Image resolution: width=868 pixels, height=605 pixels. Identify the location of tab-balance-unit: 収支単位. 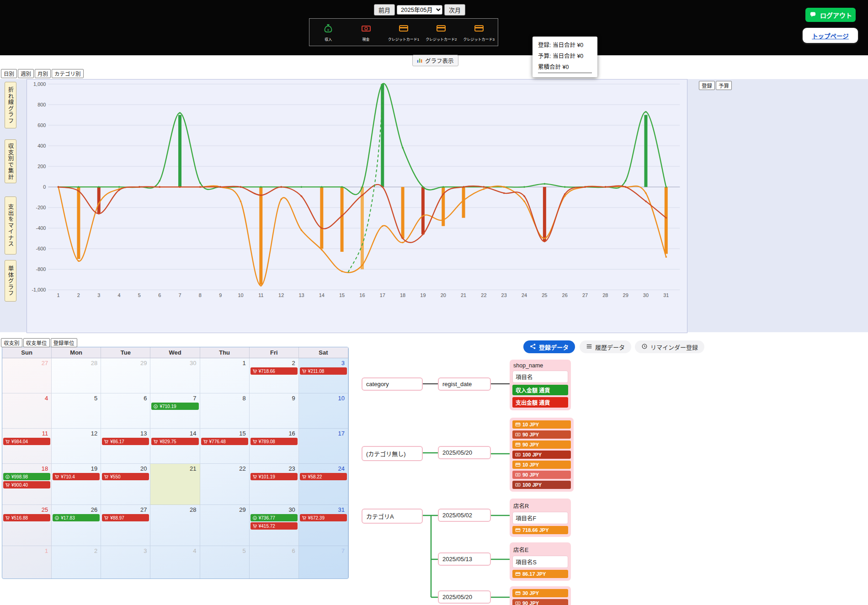
(37, 343).